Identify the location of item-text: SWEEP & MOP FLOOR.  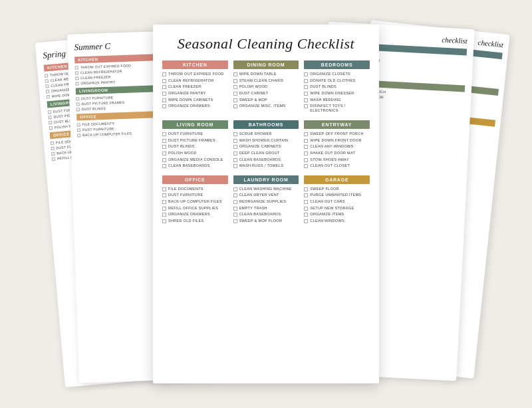
(261, 221).